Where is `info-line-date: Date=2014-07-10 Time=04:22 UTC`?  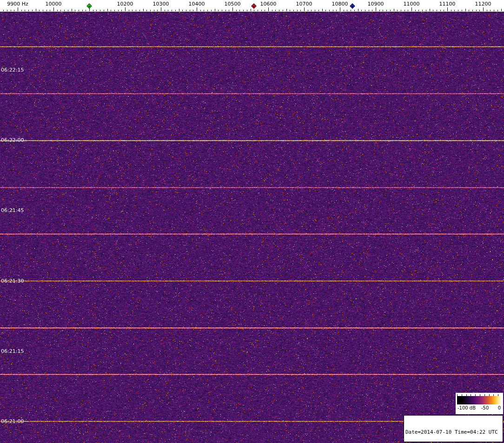 info-line-date: Date=2014-07-10 Time=04:22 UTC is located at coordinates (453, 432).